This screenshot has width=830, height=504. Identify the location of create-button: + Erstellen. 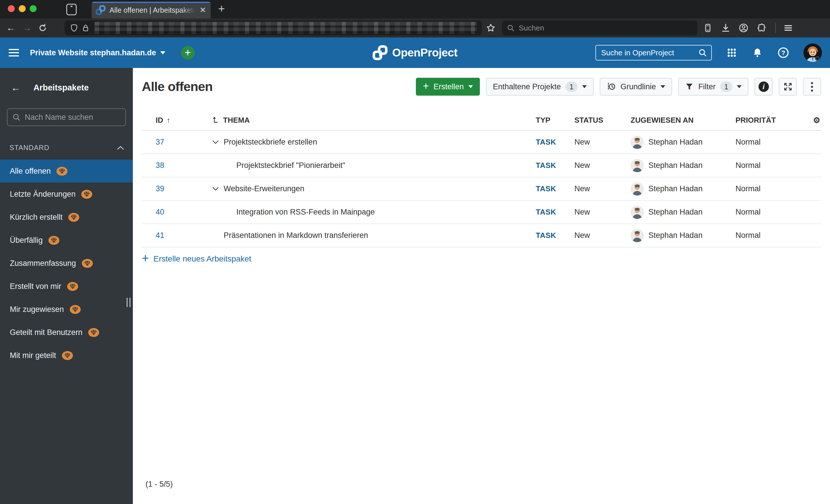
(448, 87).